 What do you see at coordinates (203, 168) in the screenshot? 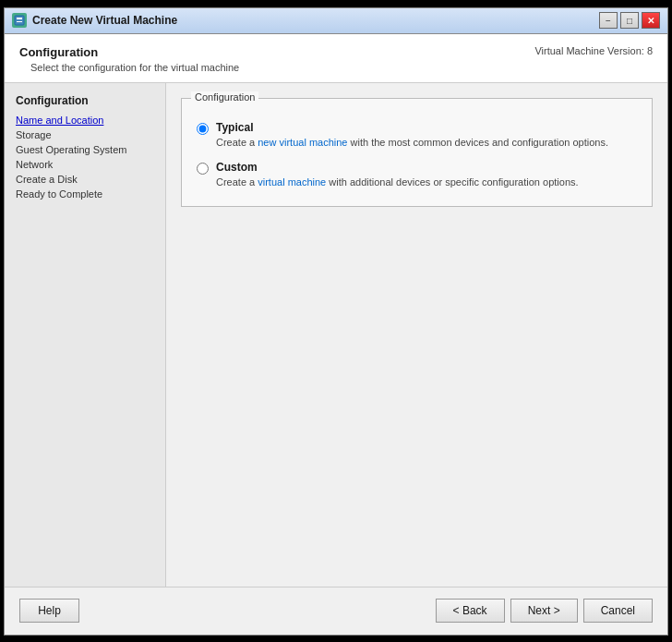
I see `custom-radio` at bounding box center [203, 168].